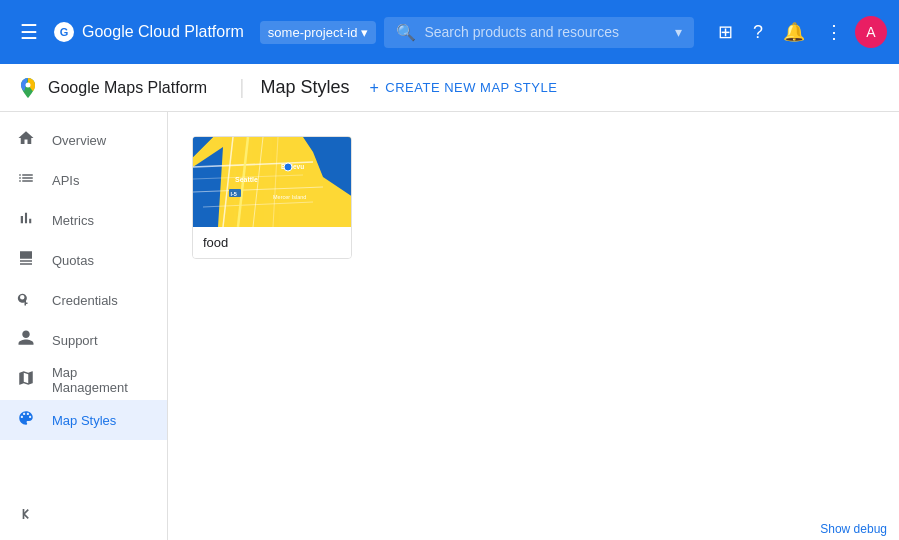  What do you see at coordinates (364, 32) in the screenshot?
I see `chevron-down-icon: ▾` at bounding box center [364, 32].